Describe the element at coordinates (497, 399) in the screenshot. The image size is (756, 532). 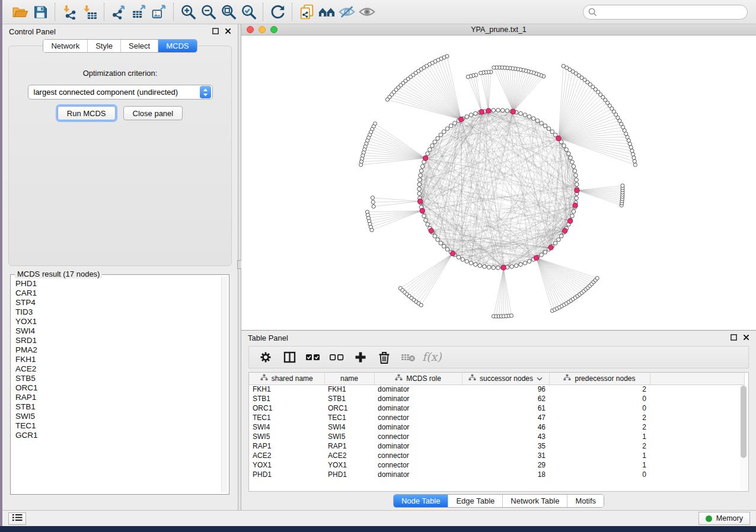
I see `table-row: STB1STB1dominator620` at that location.